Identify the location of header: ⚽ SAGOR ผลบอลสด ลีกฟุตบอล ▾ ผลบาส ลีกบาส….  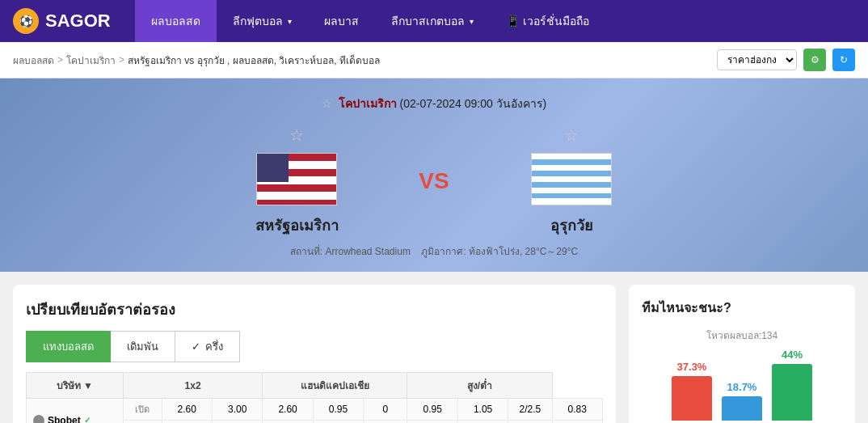
(434, 21).